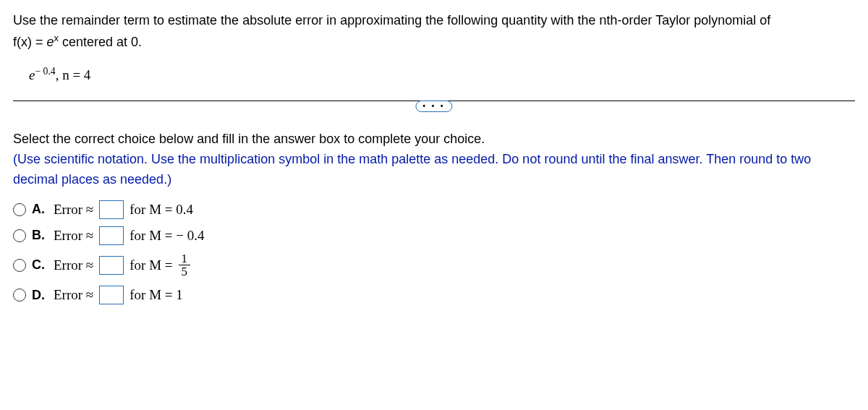  Describe the element at coordinates (161, 210) in the screenshot. I see `option-a-for-m: for M = 0.4` at that location.